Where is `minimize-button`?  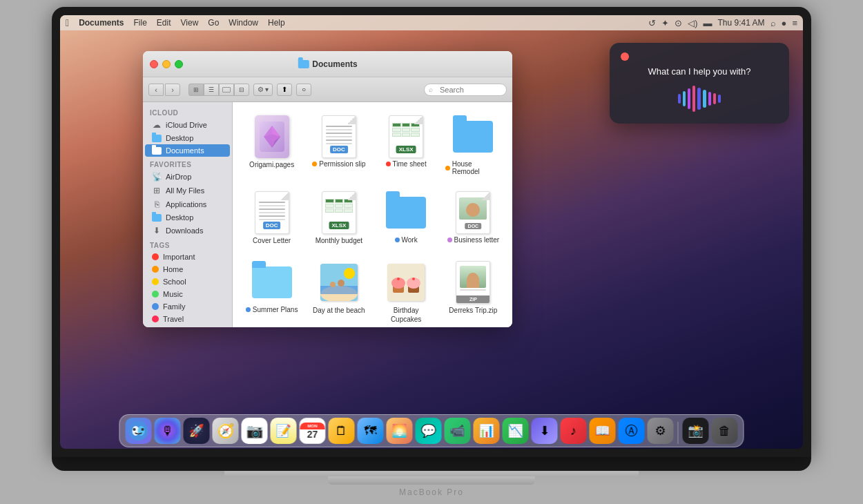 minimize-button is located at coordinates (166, 64).